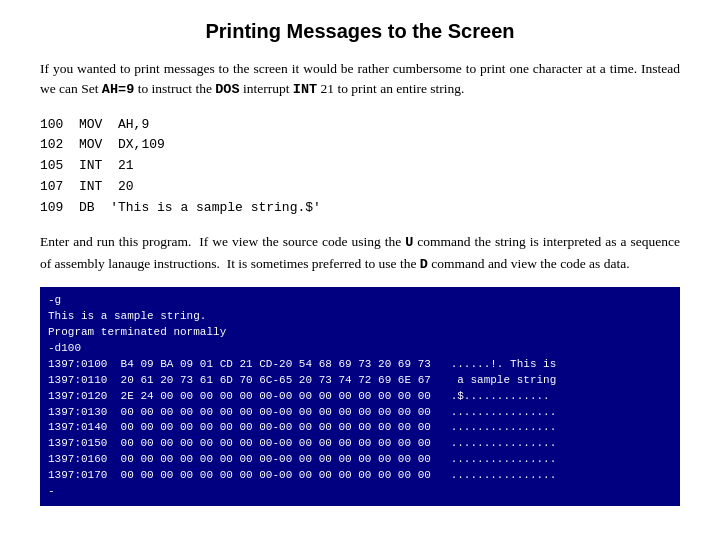  Describe the element at coordinates (360, 397) in the screenshot. I see `terminal-line-7: 1397:0120 2E 24 00 00 00 00 00 00-00 00 …` at that location.